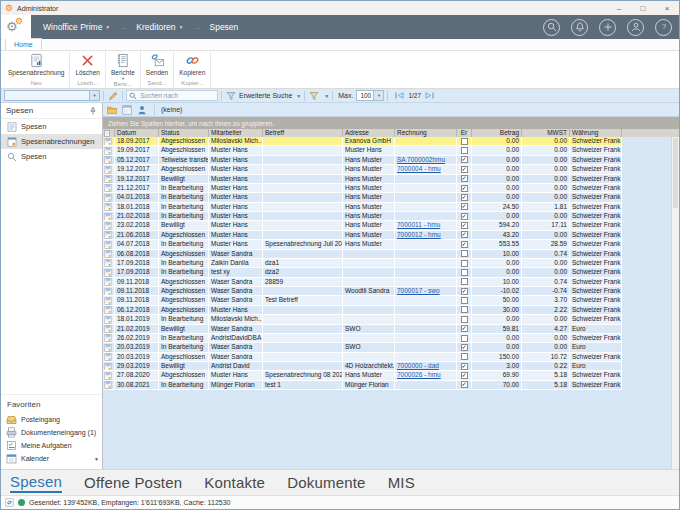 This screenshot has width=680, height=510. I want to click on tab-dokumente: Dokumente, so click(326, 483).